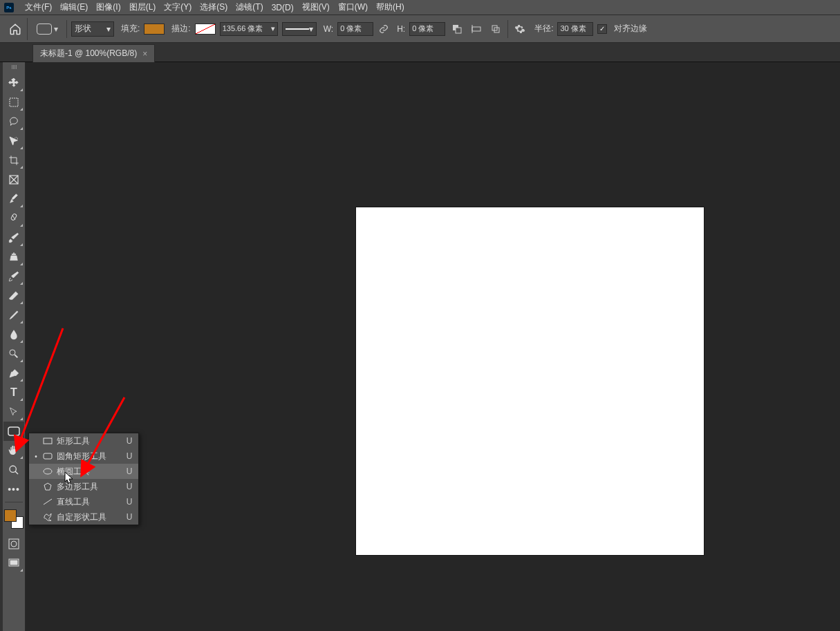  What do you see at coordinates (14, 544) in the screenshot?
I see `quickmask-icon` at bounding box center [14, 544].